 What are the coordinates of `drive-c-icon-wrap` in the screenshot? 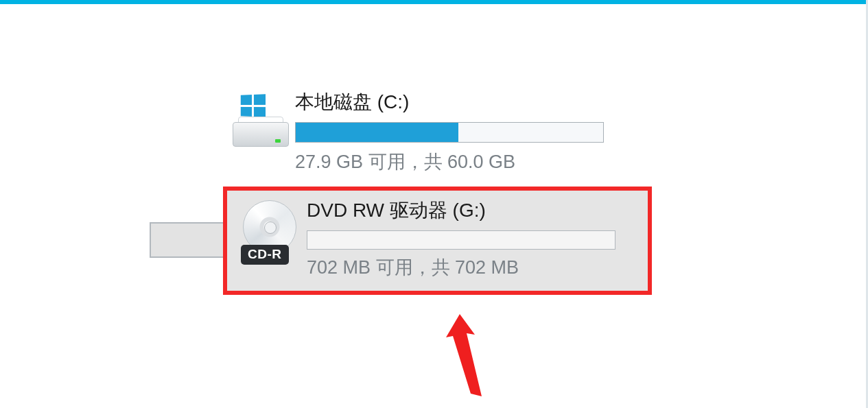 It's located at (261, 118).